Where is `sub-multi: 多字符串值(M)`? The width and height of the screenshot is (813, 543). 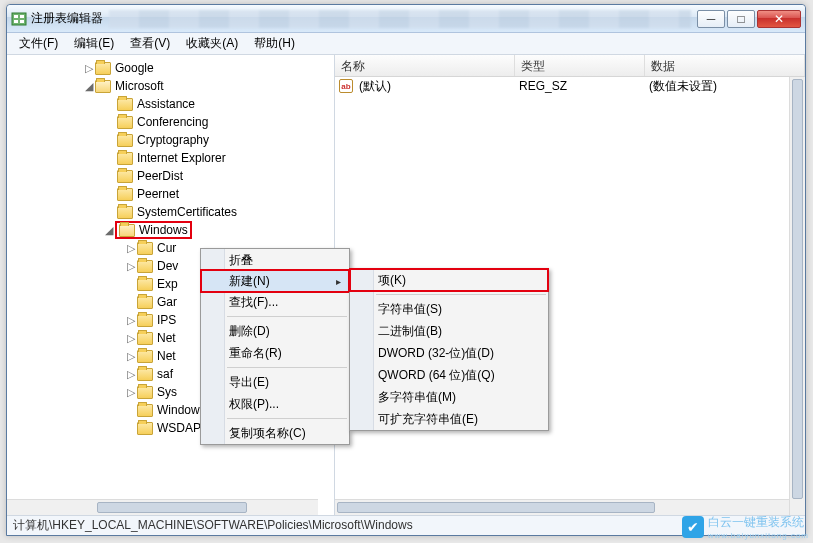 sub-multi: 多字符串值(M) is located at coordinates (449, 397).